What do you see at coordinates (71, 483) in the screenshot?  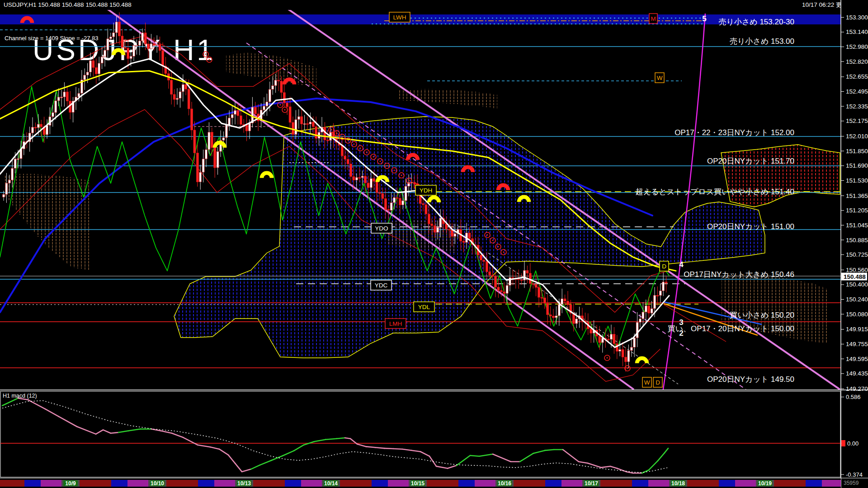 I see `date-label: 10/9` at bounding box center [71, 483].